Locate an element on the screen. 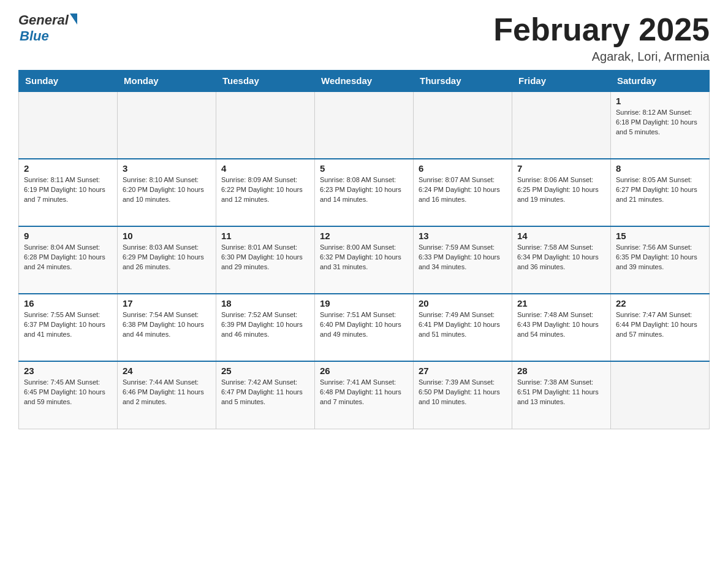  calendar-cell: 4Sunrise: 8:09 AM Sunset: 6:22 PM Daylig… is located at coordinates (266, 193).